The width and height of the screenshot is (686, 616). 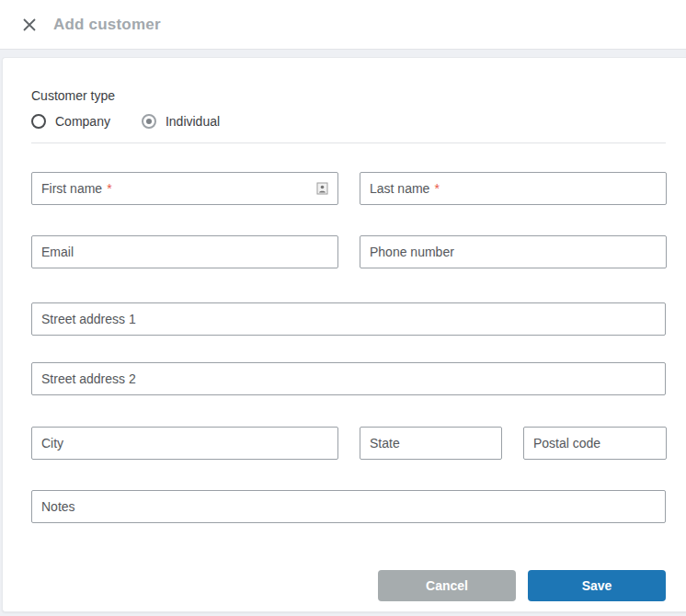 I want to click on dialog-header: Add customer, so click(x=343, y=25).